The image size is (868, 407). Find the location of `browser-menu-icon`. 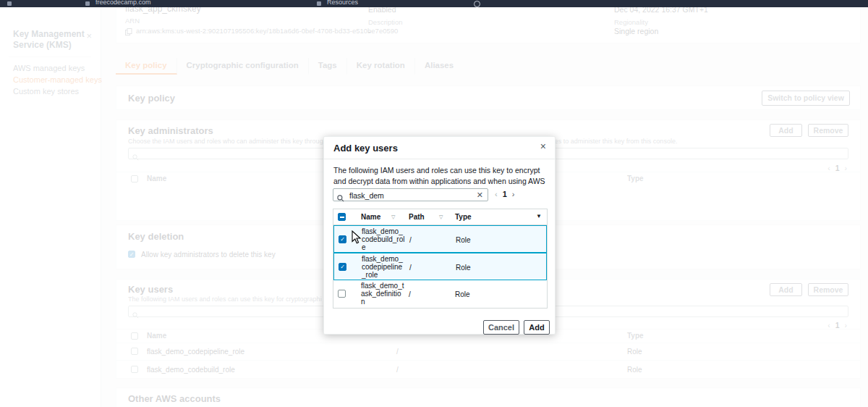

browser-menu-icon is located at coordinates (9, 4).